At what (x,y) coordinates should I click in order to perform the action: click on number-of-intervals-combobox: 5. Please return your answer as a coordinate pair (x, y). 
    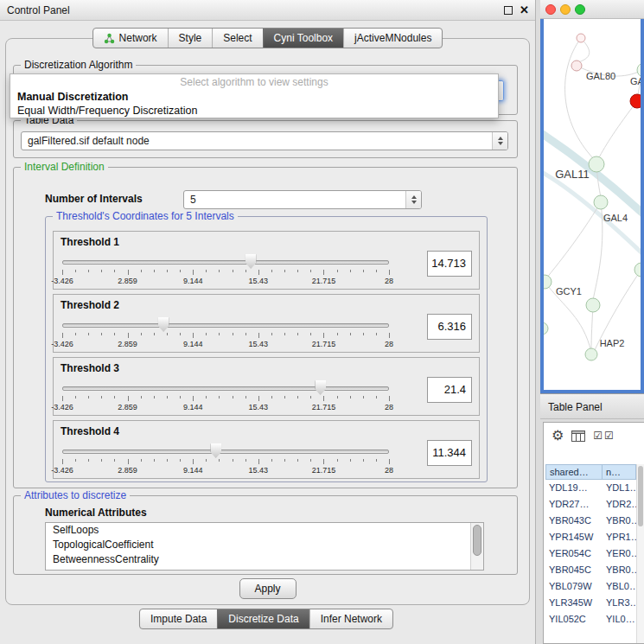
    Looking at the image, I should click on (303, 200).